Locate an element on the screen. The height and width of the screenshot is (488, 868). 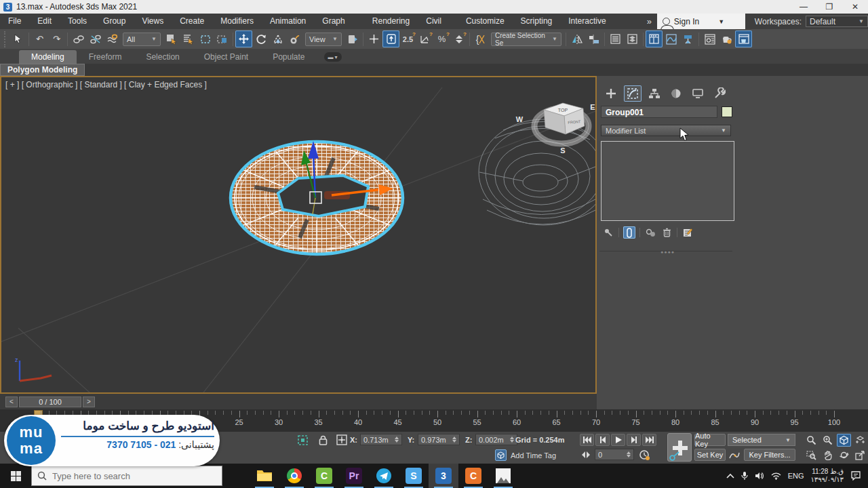
redo-button: ↷ is located at coordinates (57, 39).